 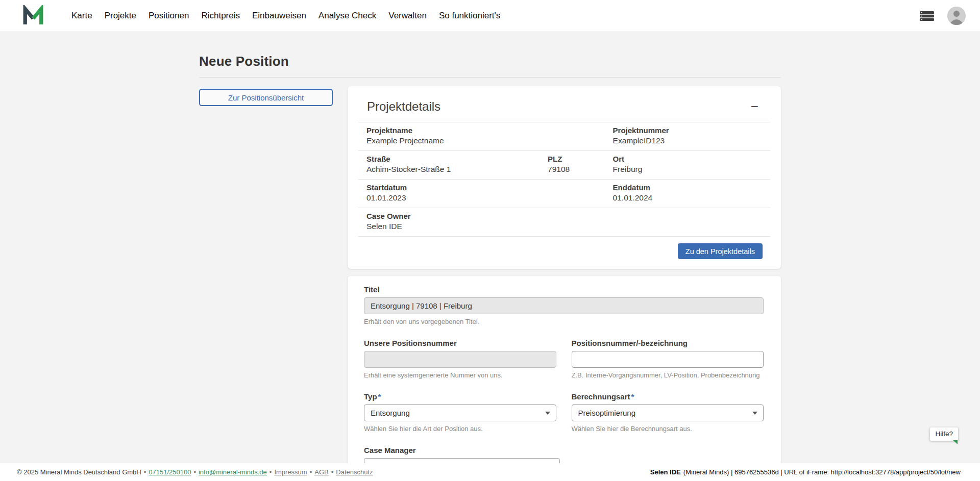 What do you see at coordinates (688, 141) in the screenshot?
I see `field-value: ExampleID123` at bounding box center [688, 141].